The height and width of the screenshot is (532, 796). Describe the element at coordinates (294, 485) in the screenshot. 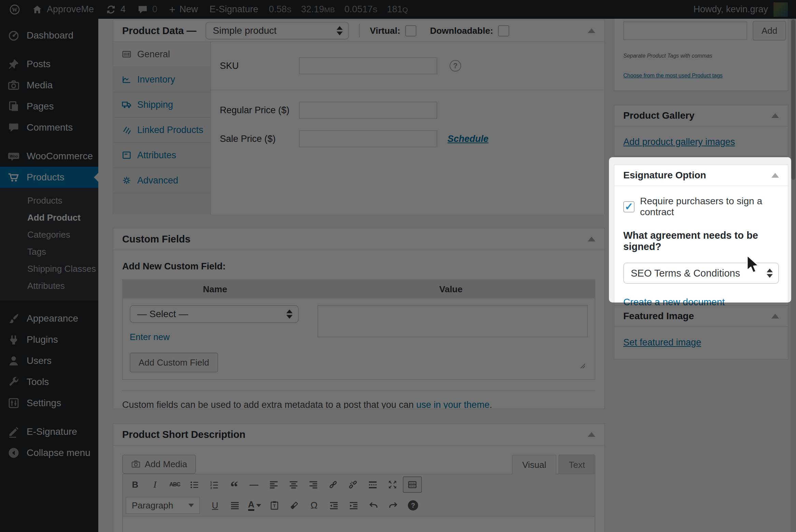

I see `toolbar-align-center-button` at that location.